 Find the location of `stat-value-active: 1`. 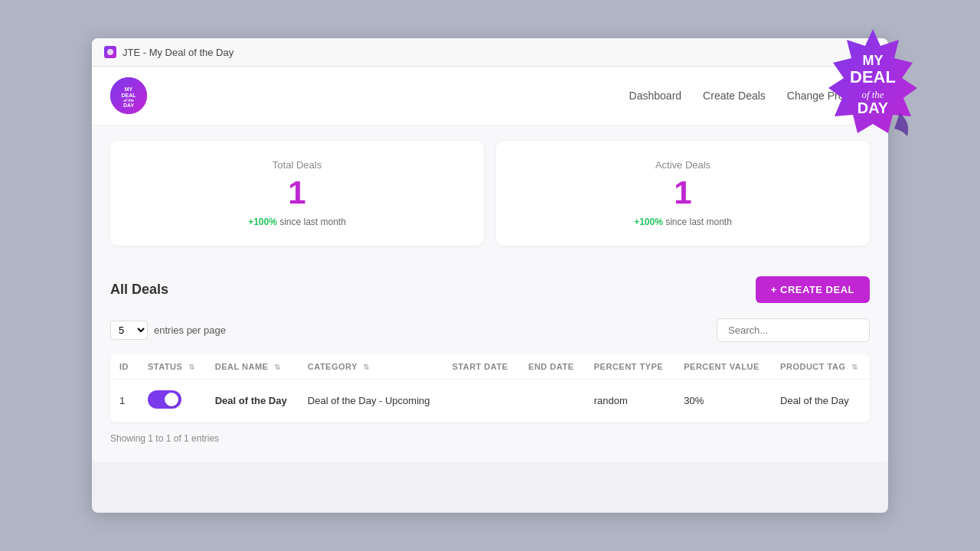

stat-value-active: 1 is located at coordinates (683, 193).